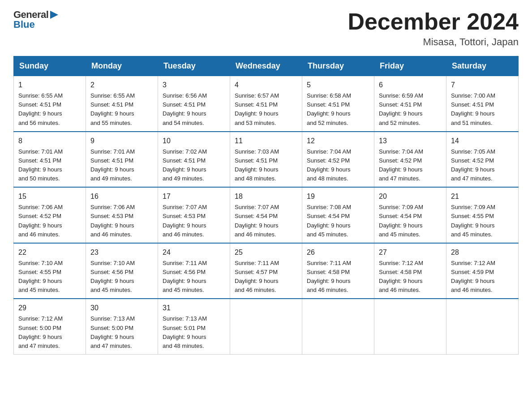 Image resolution: width=532 pixels, height=411 pixels. I want to click on day-number: 31, so click(194, 308).